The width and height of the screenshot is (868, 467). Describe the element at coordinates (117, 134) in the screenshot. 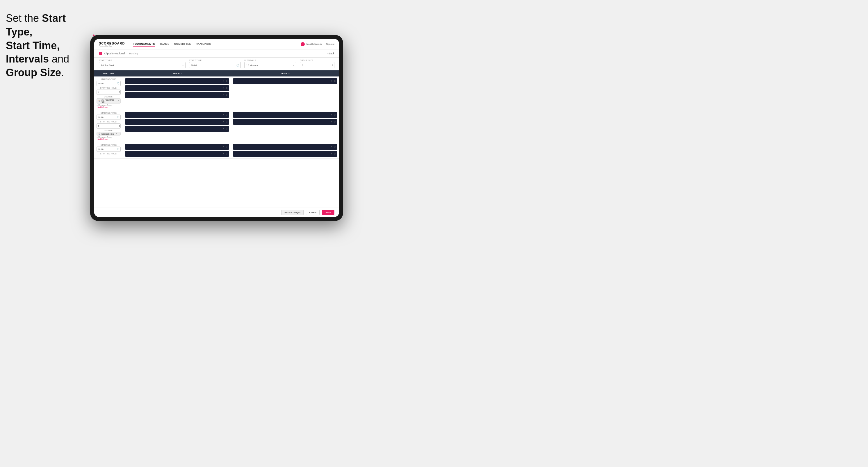

I see `course2-close-icon: ✕` at that location.